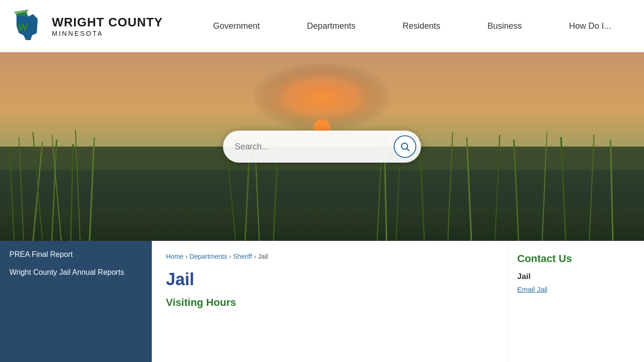  What do you see at coordinates (421, 26) in the screenshot?
I see `nav-residents: Residents` at bounding box center [421, 26].